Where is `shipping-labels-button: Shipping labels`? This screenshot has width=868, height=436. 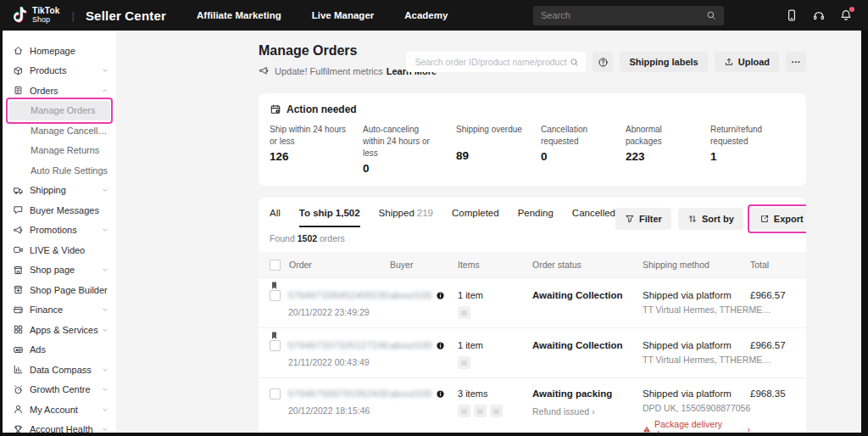
shipping-labels-button: Shipping labels is located at coordinates (663, 62).